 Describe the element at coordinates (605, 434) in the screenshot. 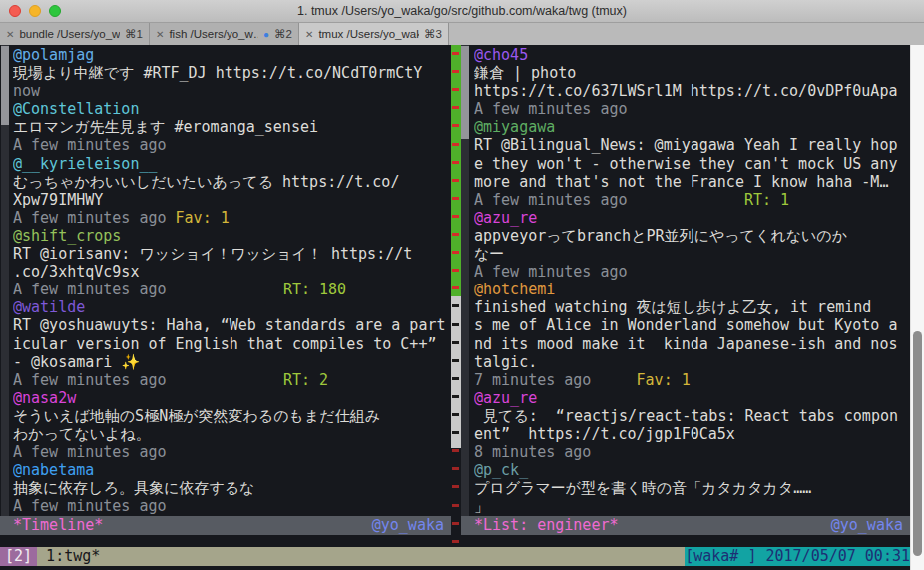

I see `row-text: ent” https://t.co/jgp1F0Ca5x` at that location.